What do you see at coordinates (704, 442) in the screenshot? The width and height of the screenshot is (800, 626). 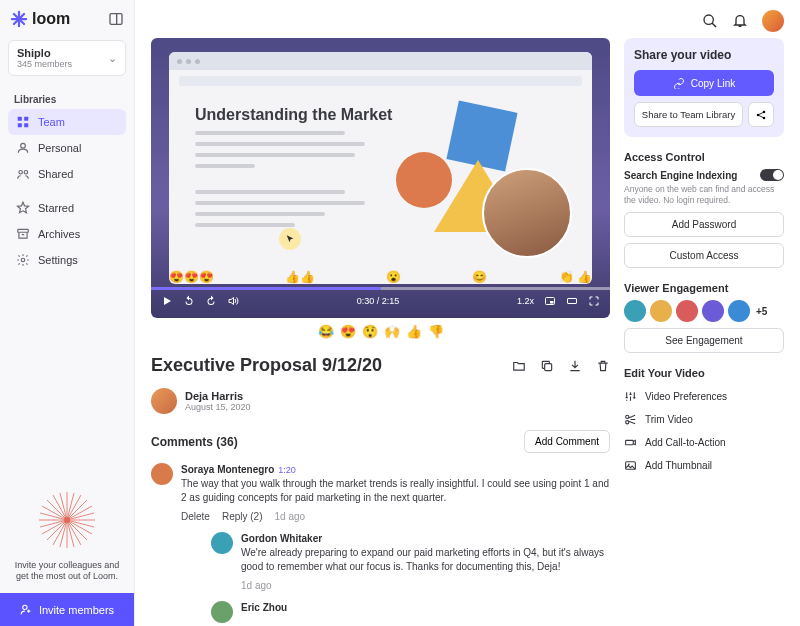 I see `add-cta-button: Add Call-to-Action` at bounding box center [704, 442].